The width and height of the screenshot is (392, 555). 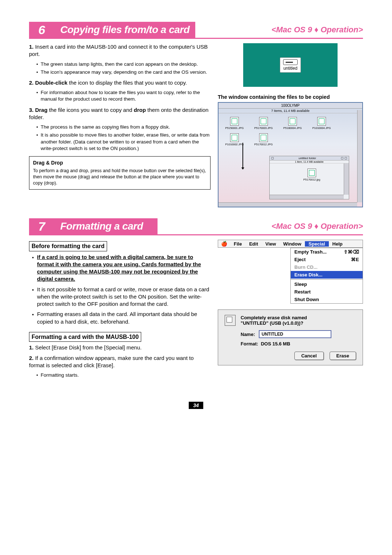 I want to click on dialog-line-1: Completely erase disk named, so click(x=274, y=317).